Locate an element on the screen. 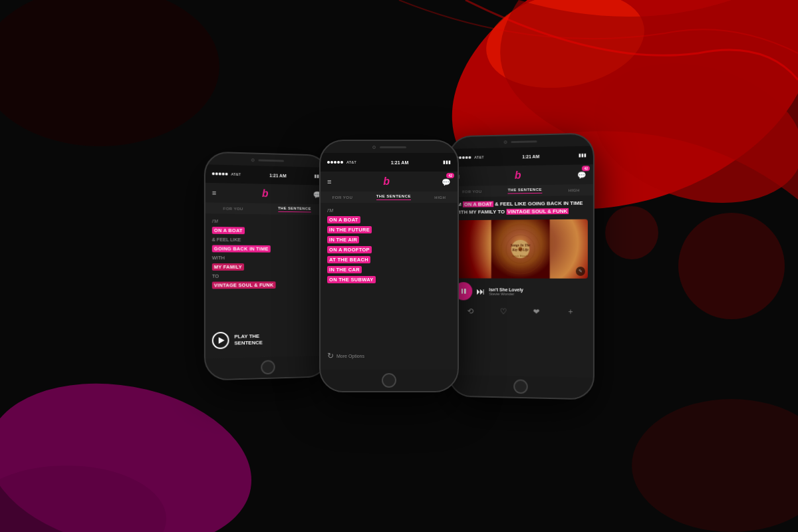 This screenshot has width=798, height=532. lyric-highlight-vintage: VINTAGE SOUL & FUNK is located at coordinates (537, 211).